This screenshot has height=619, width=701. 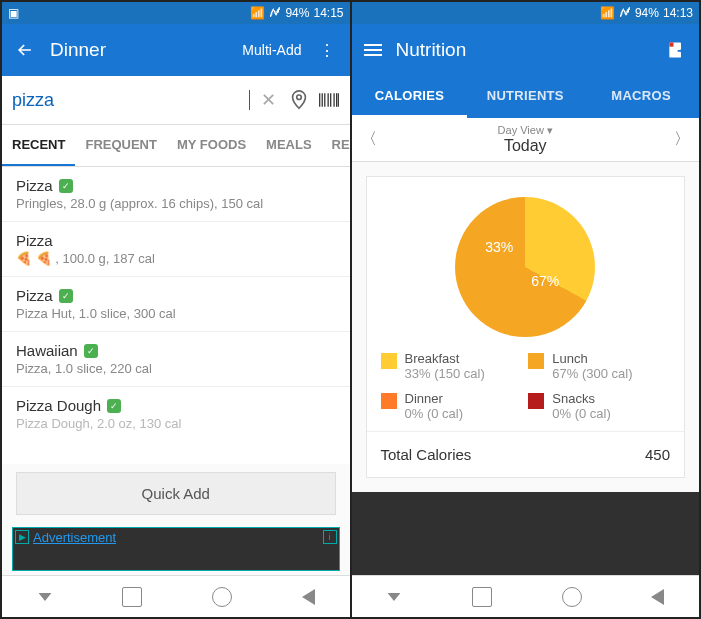 I want to click on food-detail: 🍕 🍕 , 100.0 g, 187 cal, so click(x=176, y=258).